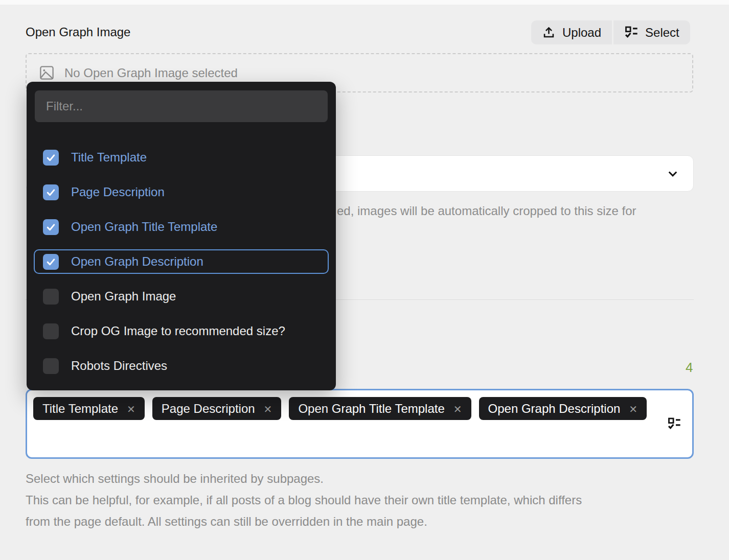  What do you see at coordinates (663, 33) in the screenshot?
I see `select-button-label: Select` at bounding box center [663, 33].